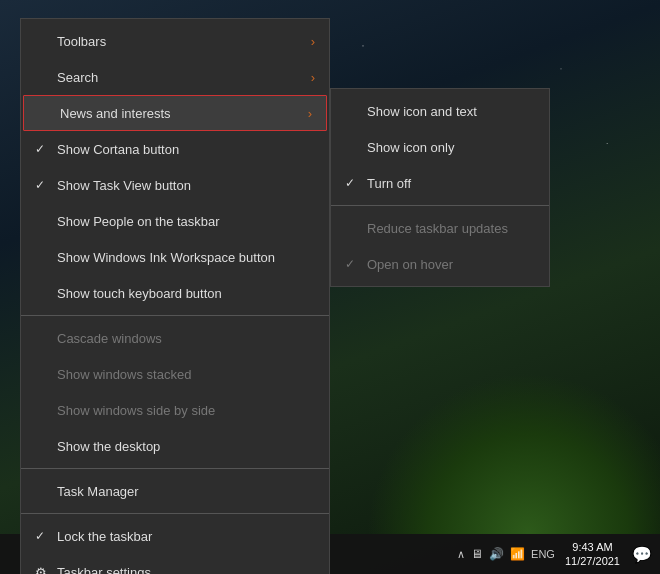  What do you see at coordinates (518, 554) in the screenshot?
I see `tray-network-icon: 📶` at bounding box center [518, 554].